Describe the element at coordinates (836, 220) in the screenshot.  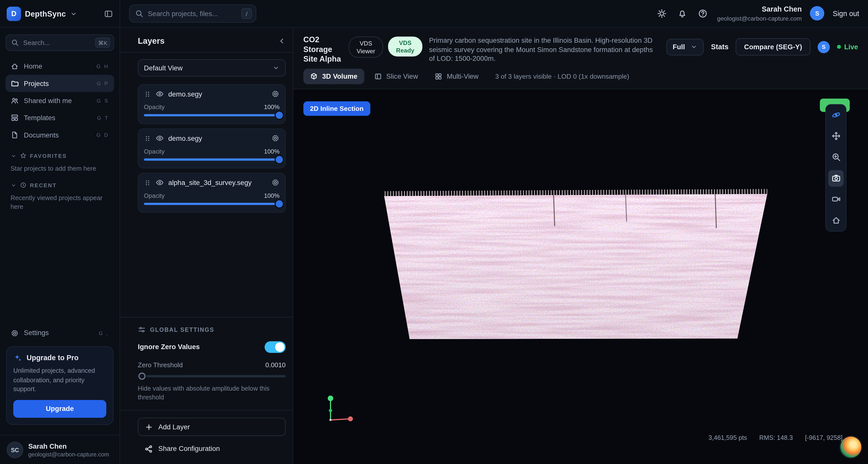
I see `reset-view-button` at that location.